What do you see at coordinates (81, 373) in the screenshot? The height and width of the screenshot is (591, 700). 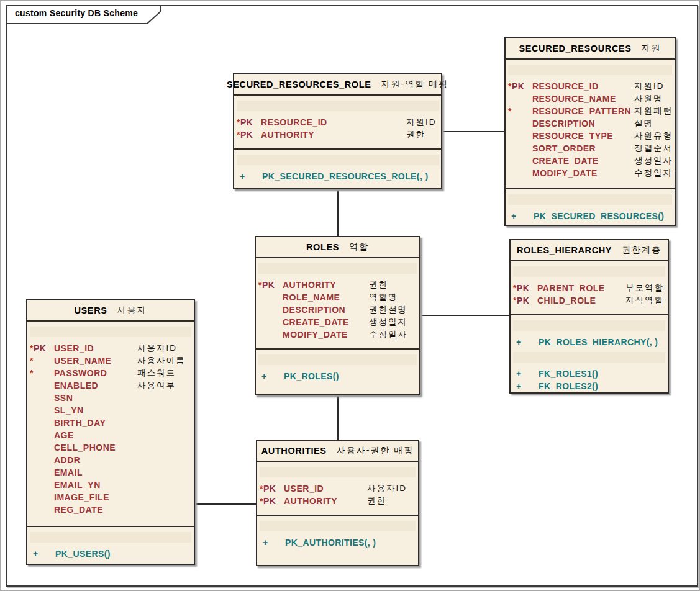 I see `column-name: PASSWORD` at bounding box center [81, 373].